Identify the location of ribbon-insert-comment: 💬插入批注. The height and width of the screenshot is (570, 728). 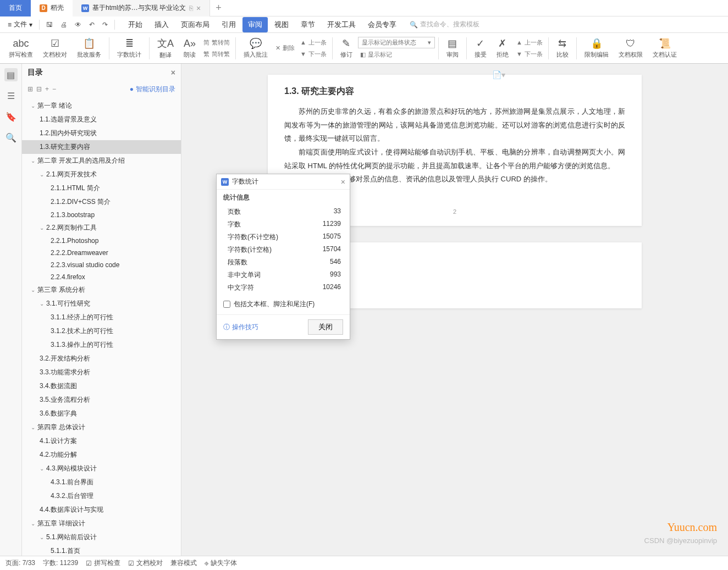
(256, 48).